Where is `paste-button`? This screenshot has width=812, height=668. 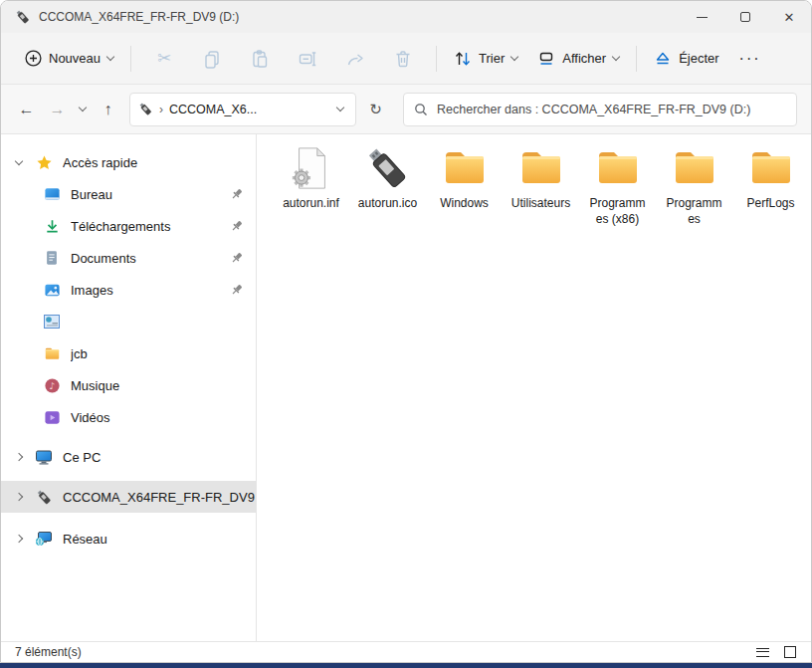
paste-button is located at coordinates (260, 59).